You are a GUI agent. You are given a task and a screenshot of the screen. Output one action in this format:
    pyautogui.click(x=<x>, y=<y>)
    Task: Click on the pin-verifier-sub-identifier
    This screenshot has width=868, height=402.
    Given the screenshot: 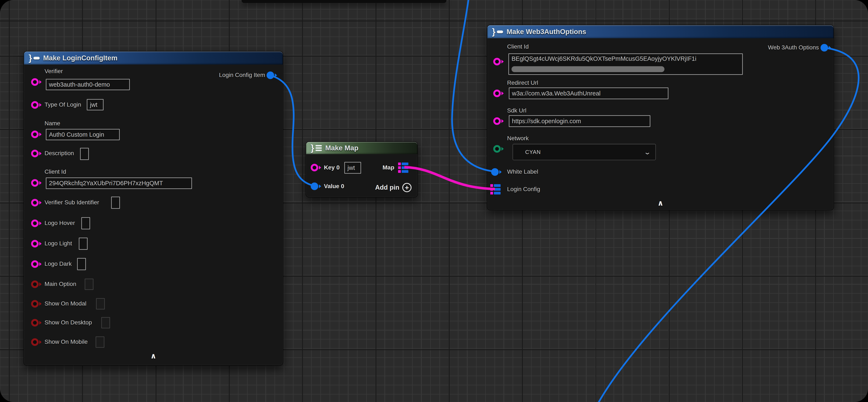 What is the action you would take?
    pyautogui.click(x=36, y=203)
    